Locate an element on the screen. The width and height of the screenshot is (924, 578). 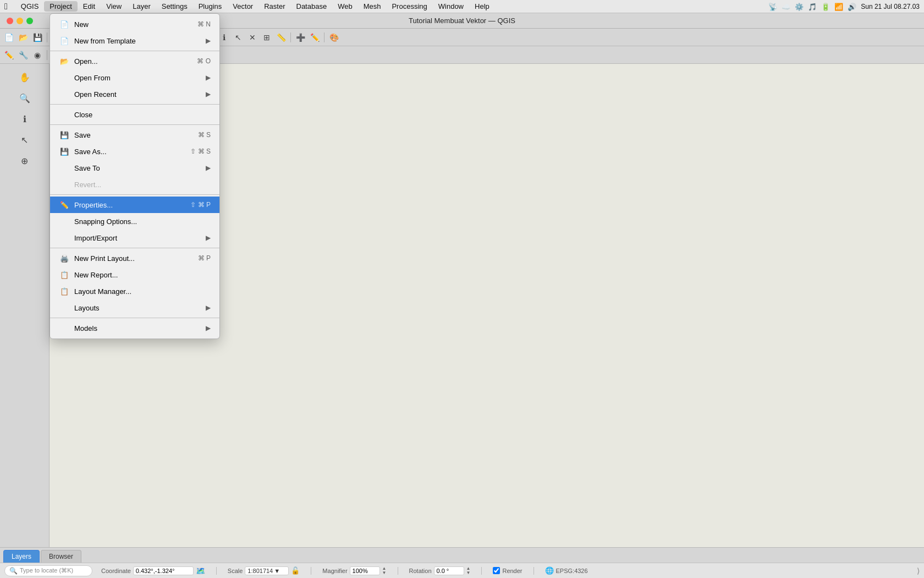
menubar-raster: Raster is located at coordinates (274, 7).